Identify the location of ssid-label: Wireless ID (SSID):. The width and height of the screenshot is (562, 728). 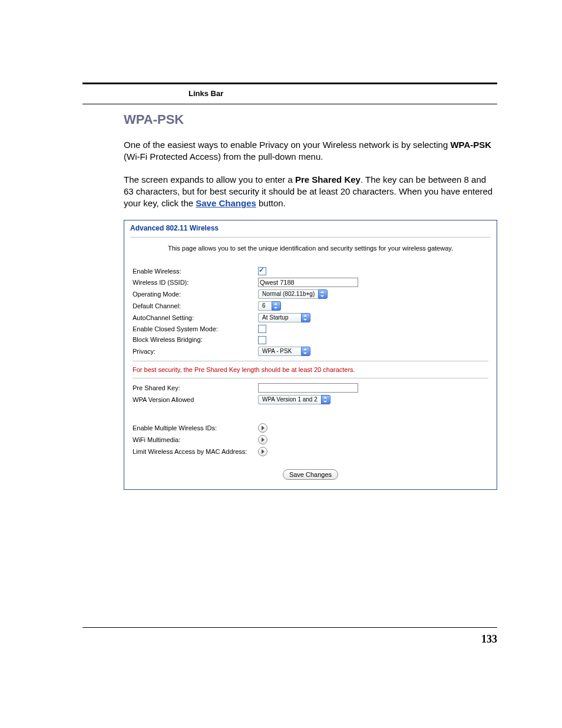
(193, 282).